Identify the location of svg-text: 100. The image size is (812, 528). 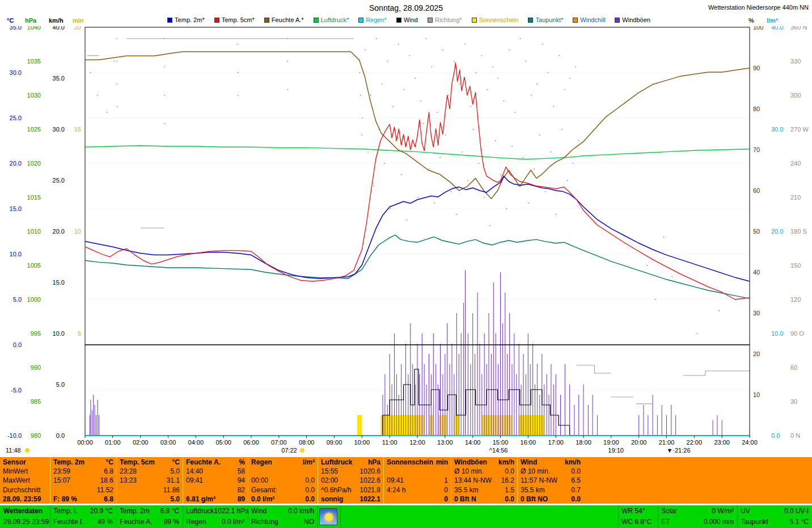
(758, 28).